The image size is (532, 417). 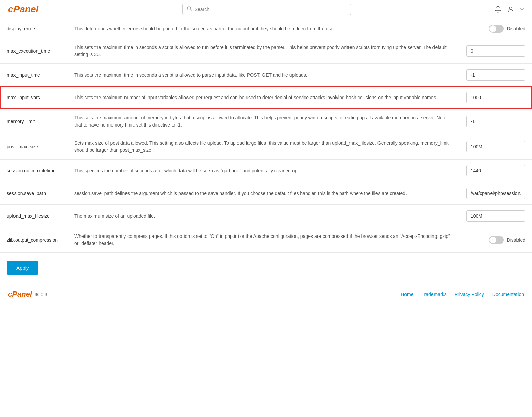 I want to click on setting-description: This determines whether errors should be…, so click(x=263, y=29).